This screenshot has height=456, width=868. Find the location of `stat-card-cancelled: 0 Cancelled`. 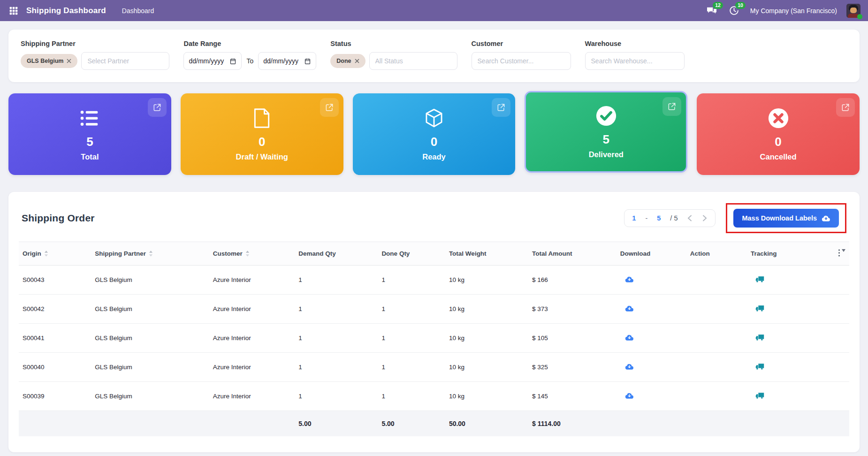

stat-card-cancelled: 0 Cancelled is located at coordinates (778, 134).